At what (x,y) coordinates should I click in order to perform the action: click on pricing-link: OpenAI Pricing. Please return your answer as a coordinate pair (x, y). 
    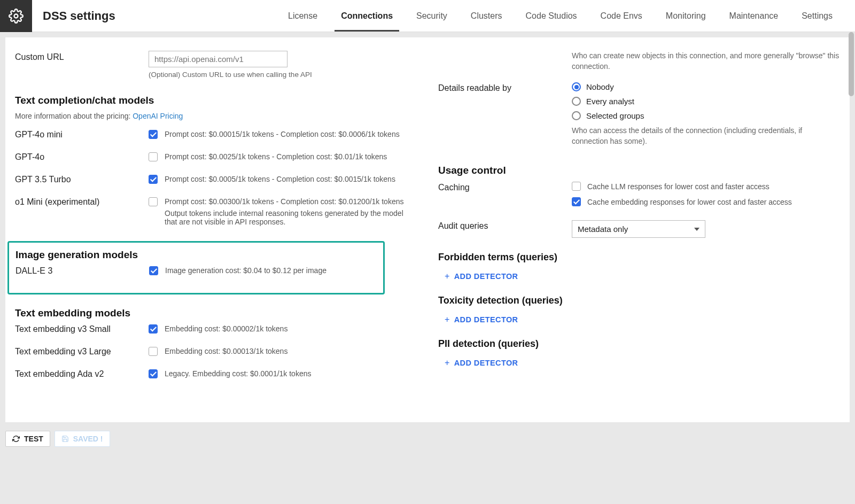
    Looking at the image, I should click on (158, 116).